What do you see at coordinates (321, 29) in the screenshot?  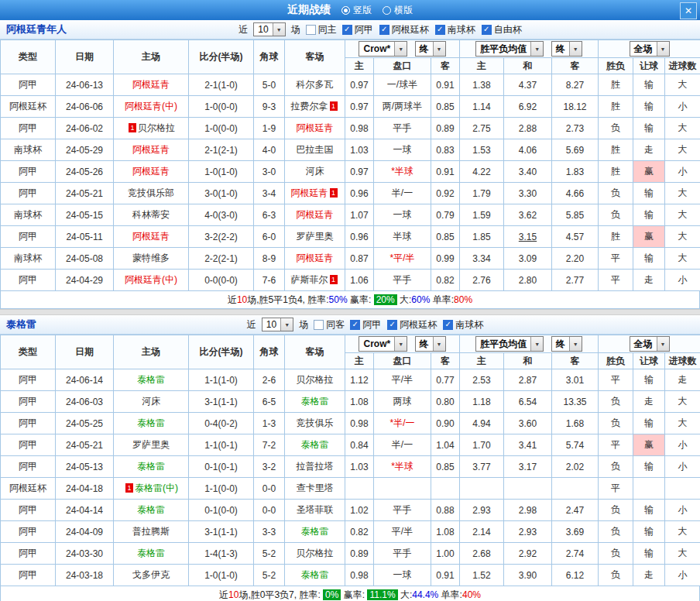 I see `same-venue-checkbox-1: 同主` at bounding box center [321, 29].